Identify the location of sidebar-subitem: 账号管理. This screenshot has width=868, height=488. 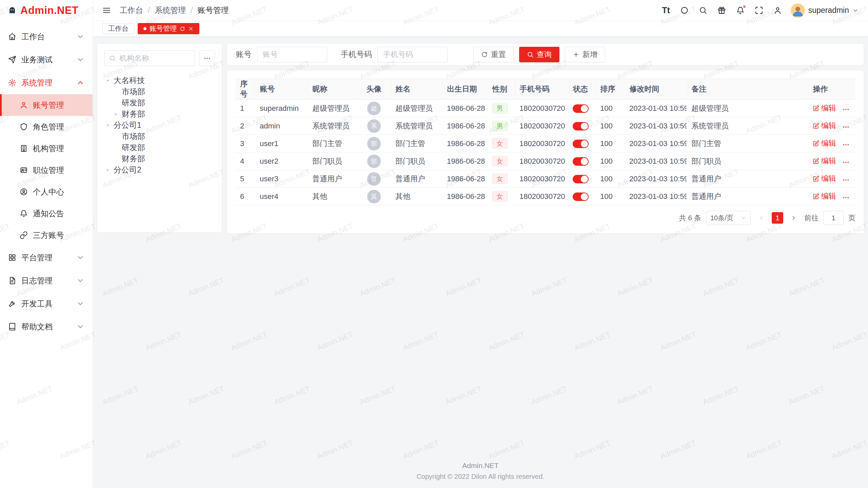
(46, 105).